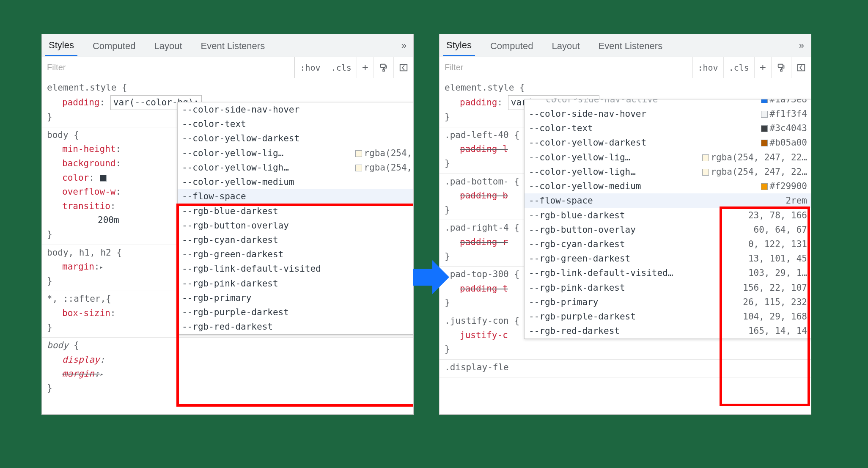 The width and height of the screenshot is (868, 468). Describe the element at coordinates (295, 284) in the screenshot. I see `autocomplete-item: --rgb-pink-darkest` at that location.